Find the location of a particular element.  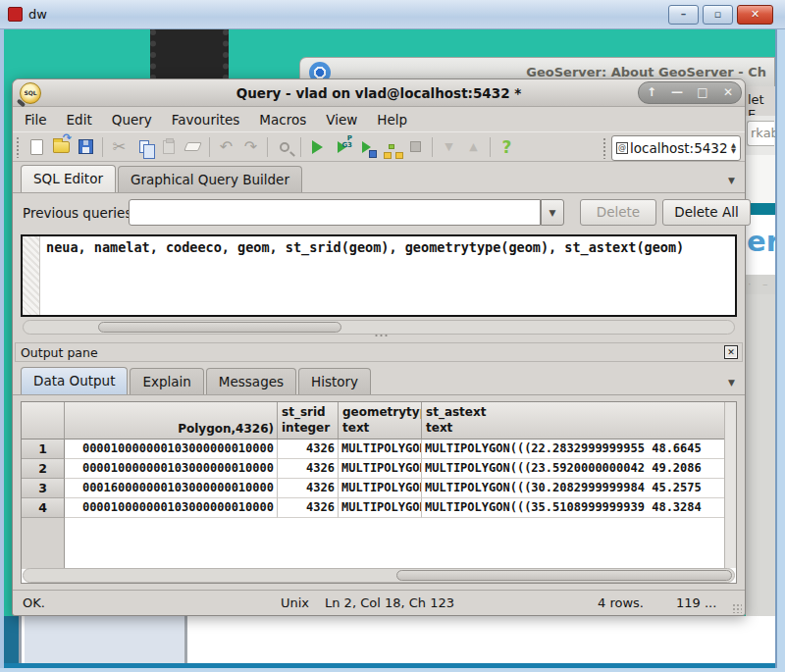

col-astext-header: st_astexttext is located at coordinates (573, 421).